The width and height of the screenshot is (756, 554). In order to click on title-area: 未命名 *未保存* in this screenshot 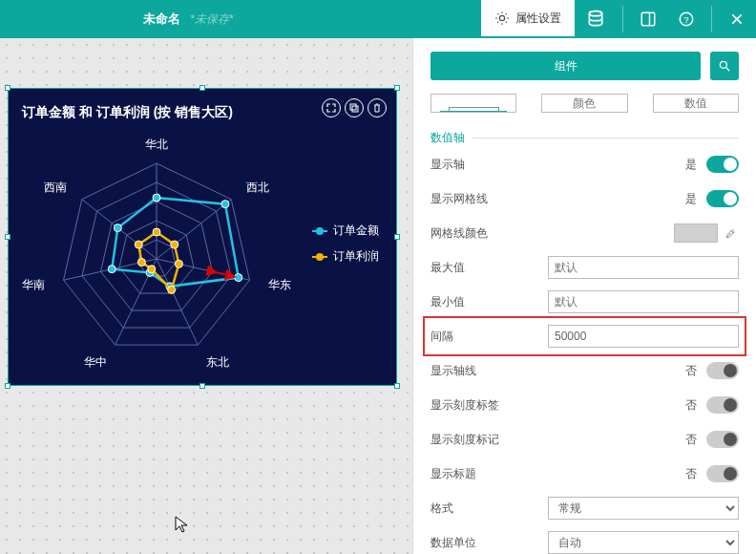, I will do `click(241, 19)`.